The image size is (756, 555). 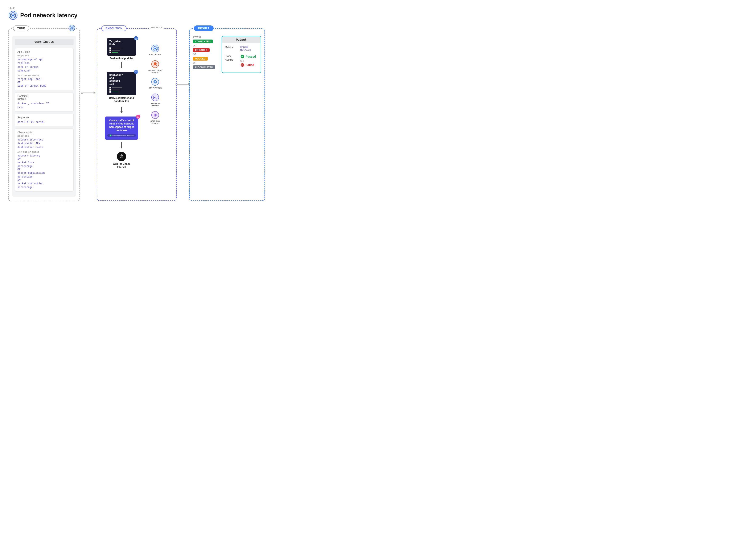 What do you see at coordinates (122, 47) in the screenshot?
I see `targeted-pods-card: TargetedPods` at bounding box center [122, 47].